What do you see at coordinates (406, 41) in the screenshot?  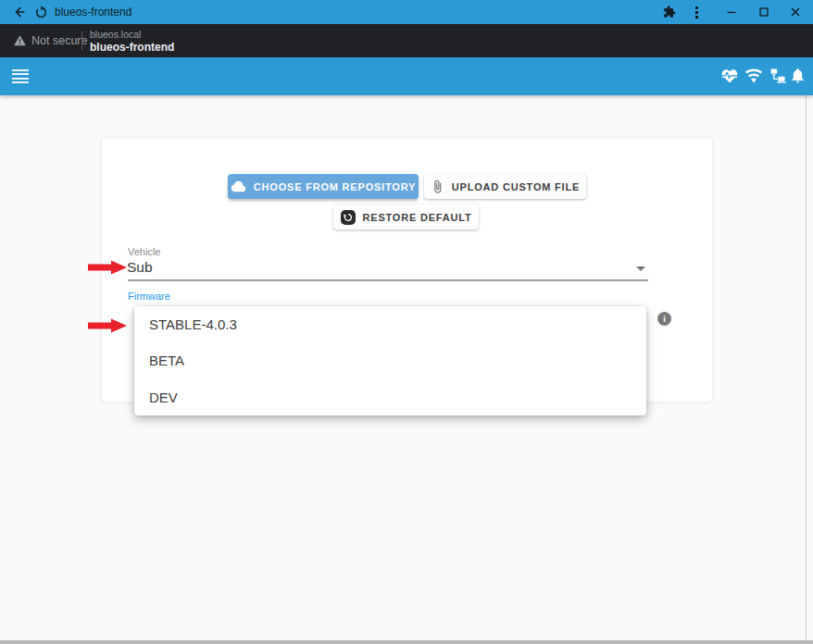 I see `origin-info-bar: Not secure blueos.local blueos-frontend` at bounding box center [406, 41].